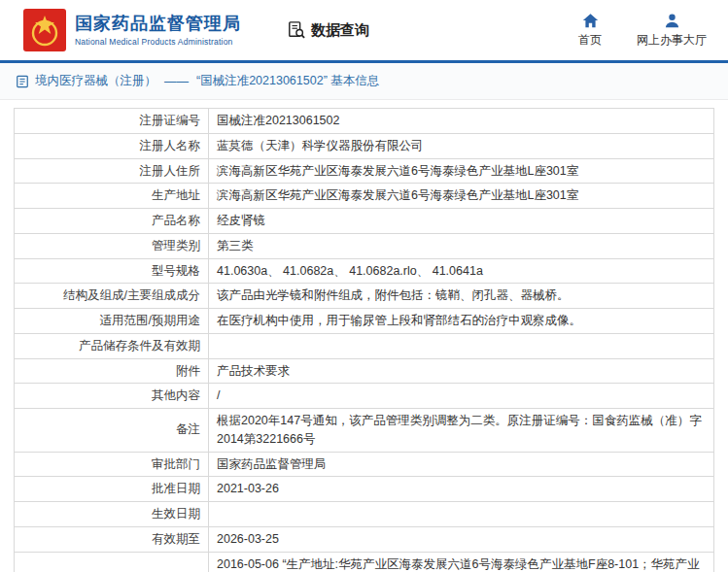 The height and width of the screenshot is (572, 728). What do you see at coordinates (364, 396) in the screenshot?
I see `table-row: 其他内容/` at bounding box center [364, 396].